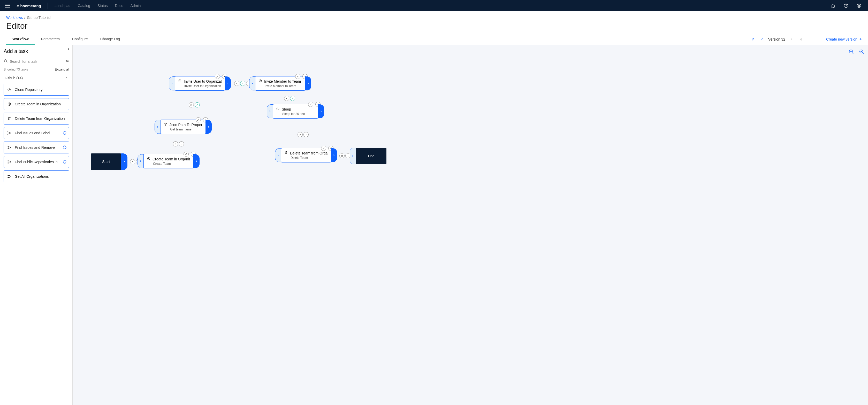  Describe the element at coordinates (179, 144) in the screenshot. I see `link-ctrl-create-json: ✕ →` at that location.